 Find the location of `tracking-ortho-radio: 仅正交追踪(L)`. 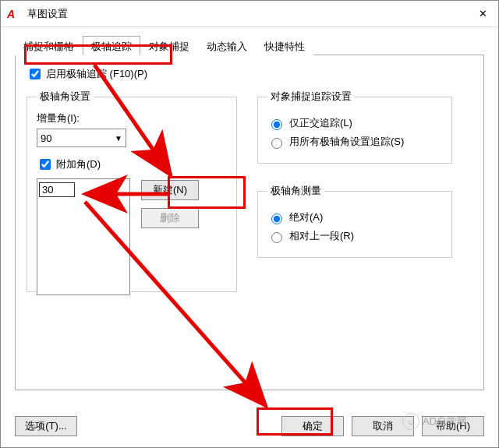

tracking-ortho-radio: 仅正交追踪(L) is located at coordinates (355, 123).